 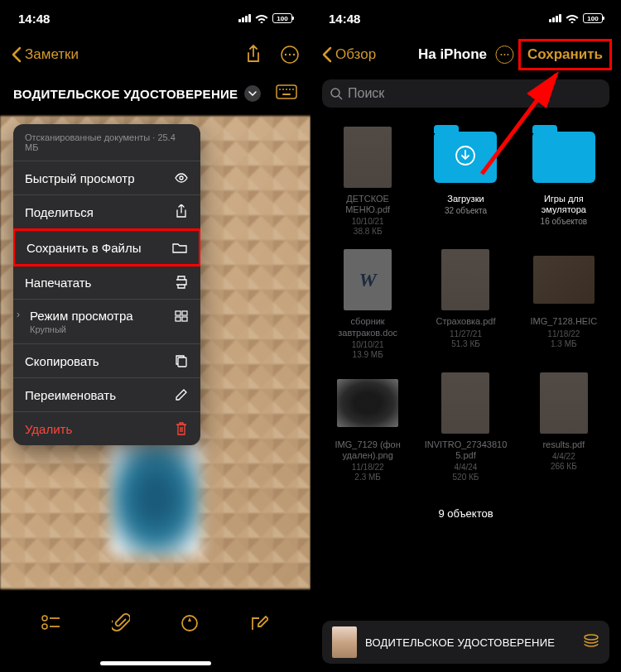 What do you see at coordinates (107, 247) in the screenshot?
I see `menu-save-files: Сохранить в Файлы` at bounding box center [107, 247].